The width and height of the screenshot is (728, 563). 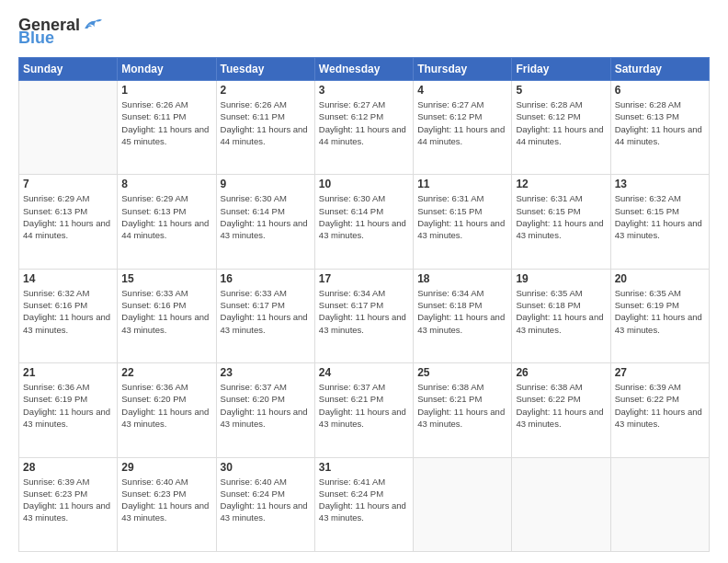 I want to click on calendar-header-friday: Friday, so click(x=561, y=70).